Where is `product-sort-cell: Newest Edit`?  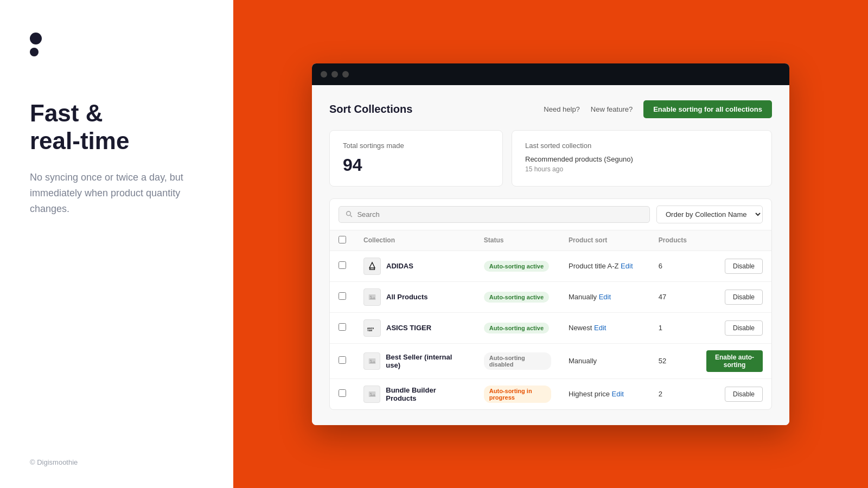 product-sort-cell: Newest Edit is located at coordinates (605, 328).